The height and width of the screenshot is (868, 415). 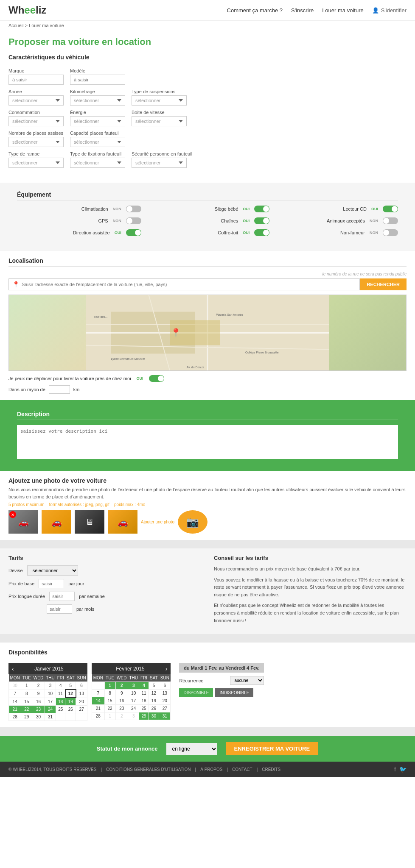 What do you see at coordinates (81, 702) in the screenshot?
I see `cal-cell: 20` at bounding box center [81, 702].